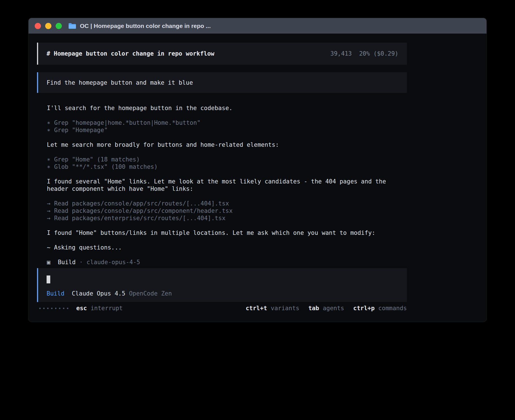 This screenshot has height=420, width=515. What do you see at coordinates (227, 218) in the screenshot?
I see `tool-call-line: → Read packages/enterprise/src/routes/[.…` at bounding box center [227, 218].